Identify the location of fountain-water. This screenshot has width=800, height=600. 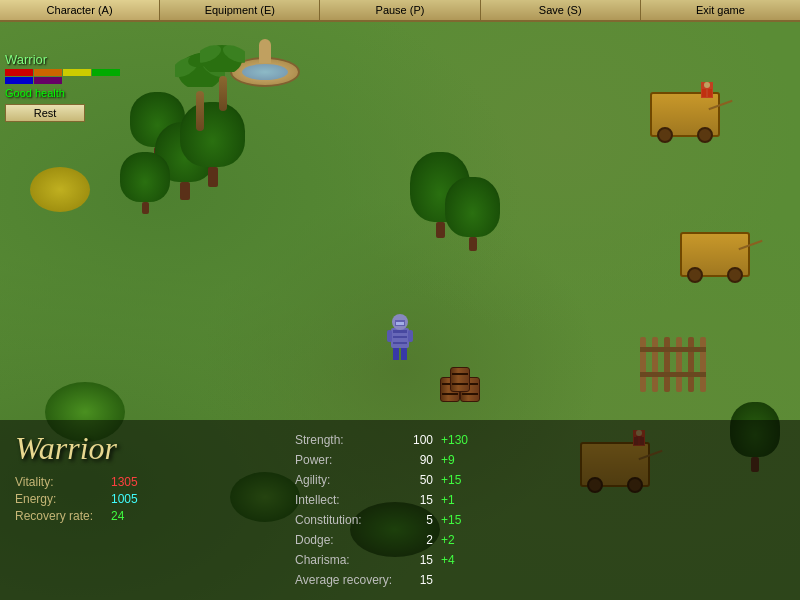
(265, 72).